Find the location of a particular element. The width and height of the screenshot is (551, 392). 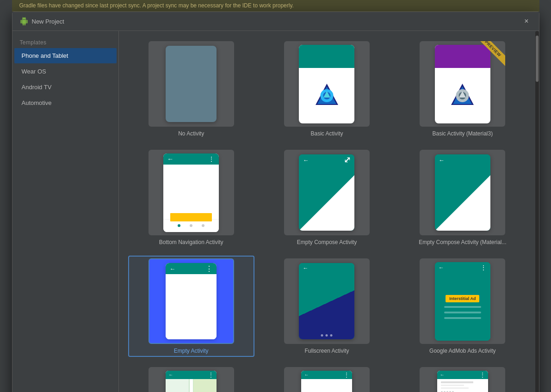

sidebar-section-label: Templates is located at coordinates (66, 42).